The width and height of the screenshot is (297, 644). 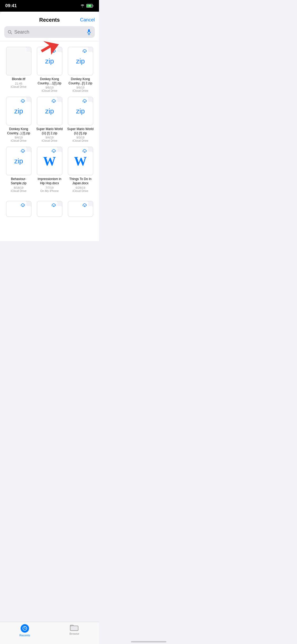 I want to click on page-title: Recents, so click(x=50, y=20).